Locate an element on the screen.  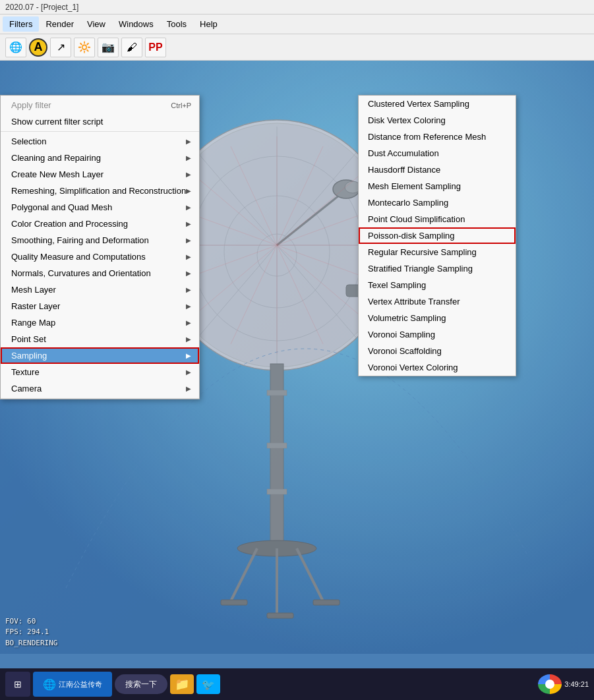
taskbar-folder-btn: 📁 is located at coordinates (182, 684).